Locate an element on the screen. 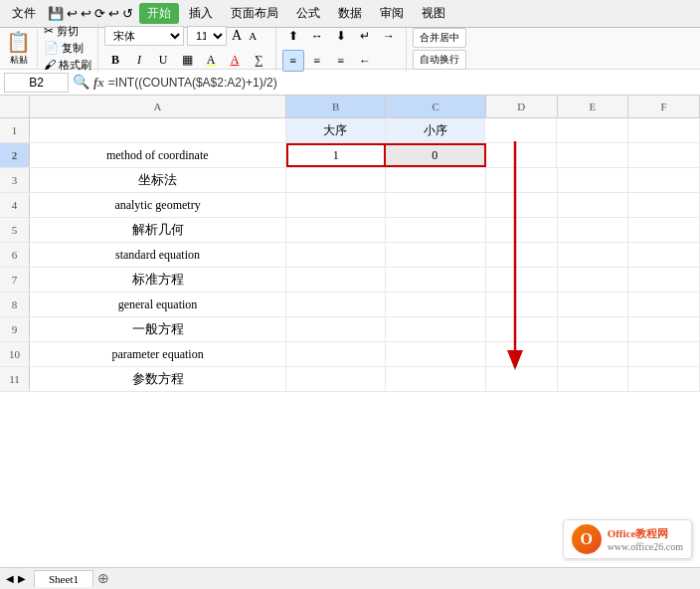 Image resolution: width=700 pixels, height=589 pixels. formula-input is located at coordinates (402, 83).